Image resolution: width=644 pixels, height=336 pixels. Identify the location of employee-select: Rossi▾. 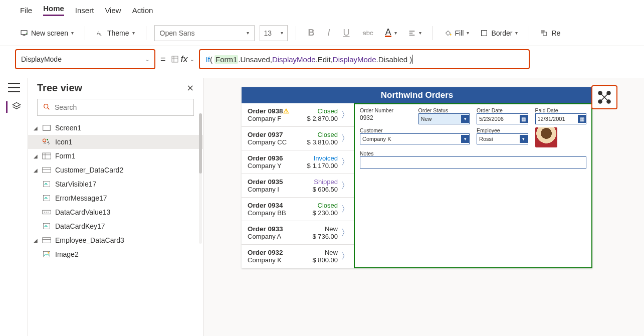
(502, 139).